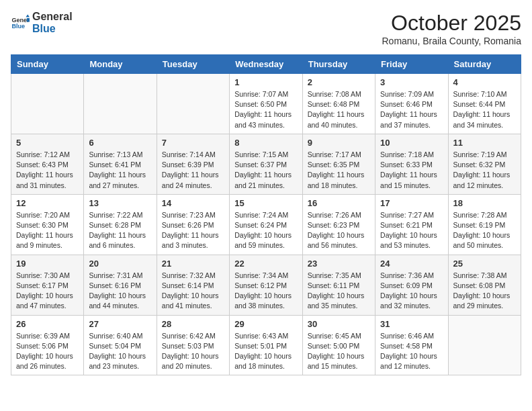 This screenshot has width=532, height=411. I want to click on calendar-cell: 26Sunrise: 6:39 AM Sunset: 5:06 PM Dayli…, so click(48, 345).